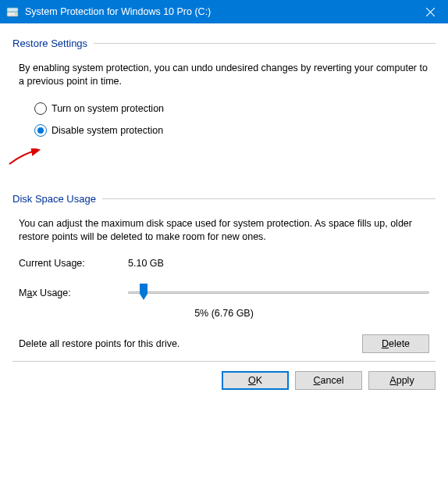 The image size is (448, 500). Describe the element at coordinates (224, 230) in the screenshot. I see `disk-description: You can adjust the maximum disk space us…` at that location.